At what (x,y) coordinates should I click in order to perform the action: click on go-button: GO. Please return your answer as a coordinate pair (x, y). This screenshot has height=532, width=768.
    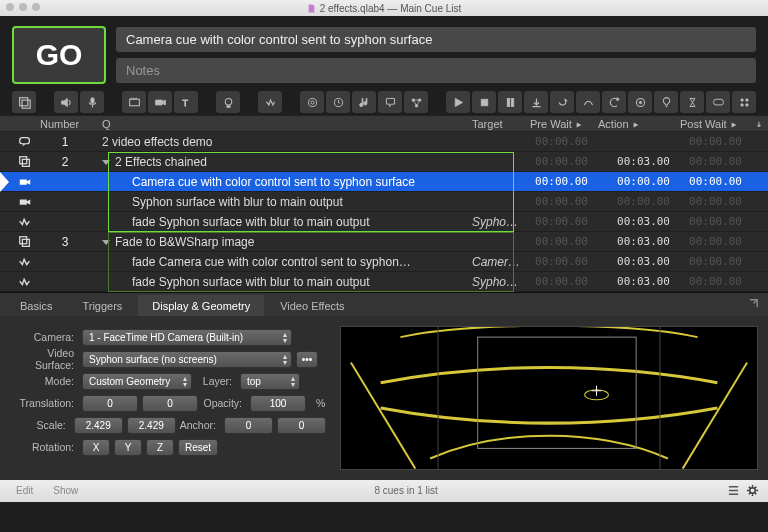
    Looking at the image, I should click on (59, 55).